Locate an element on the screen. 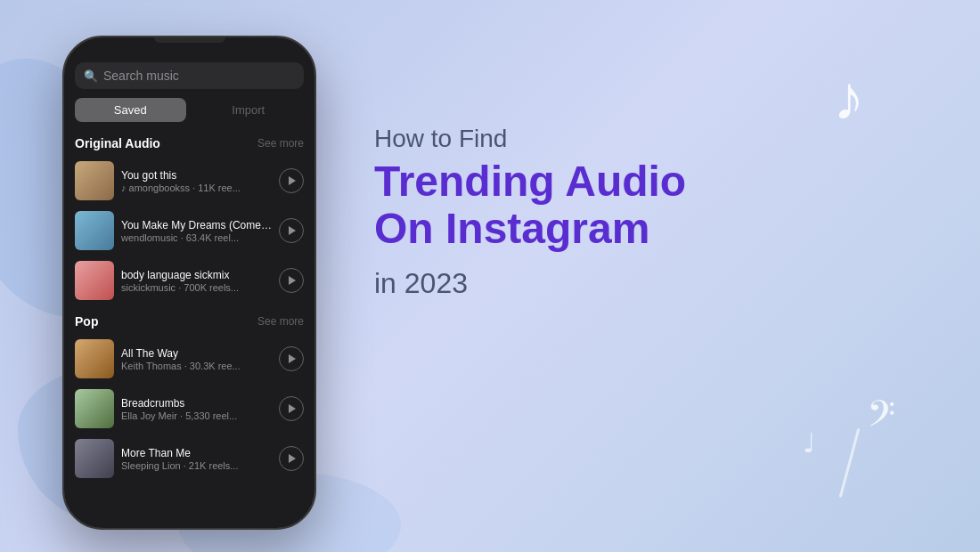 Image resolution: width=980 pixels, height=552 pixels. section-original-audio-title: Original Audio is located at coordinates (118, 143).